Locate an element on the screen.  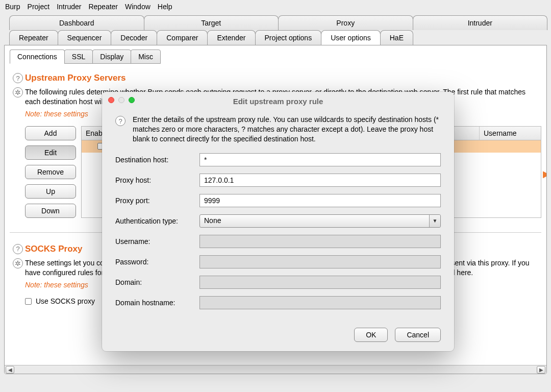
tab-hae: HaE is located at coordinates (397, 38).